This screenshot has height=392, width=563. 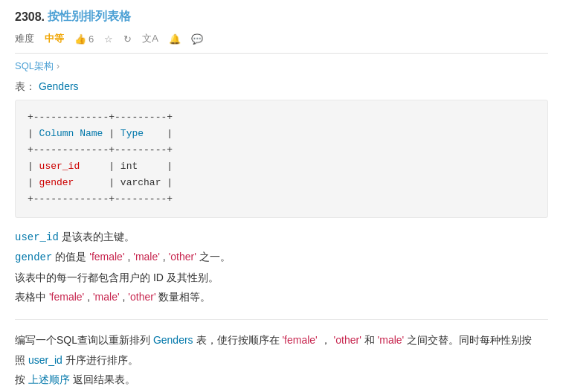 I want to click on difficulty-label: 难度, so click(x=25, y=39).